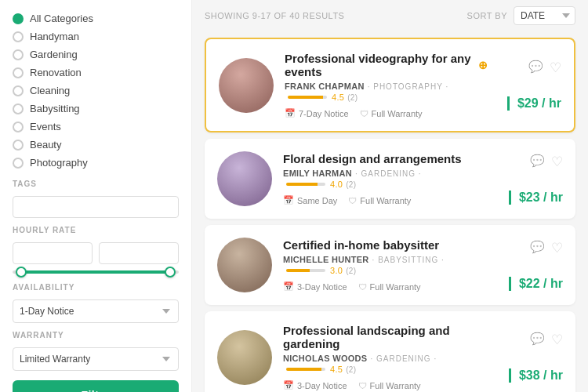 The height and width of the screenshot is (392, 588). What do you see at coordinates (320, 184) in the screenshot?
I see `star-rating: 4.0(2)` at bounding box center [320, 184].